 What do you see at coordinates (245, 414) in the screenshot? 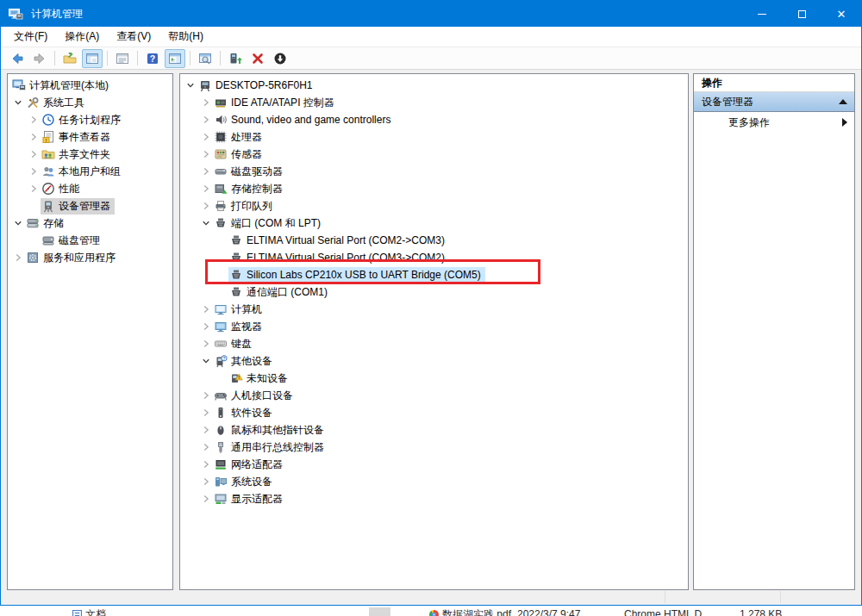
I see `tree-item-body: 软件设备` at bounding box center [245, 414].